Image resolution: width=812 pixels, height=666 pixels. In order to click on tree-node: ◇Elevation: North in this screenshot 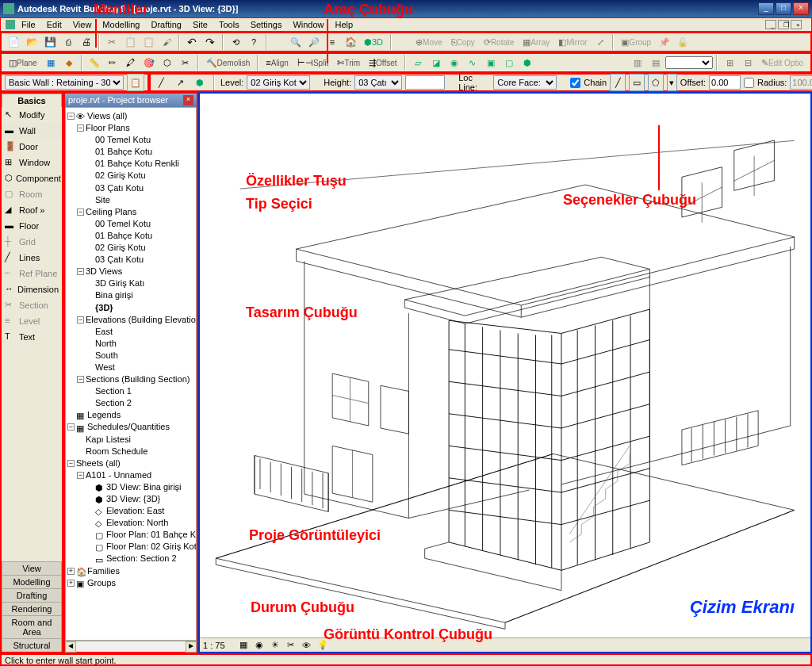, I will do `click(131, 522)`.